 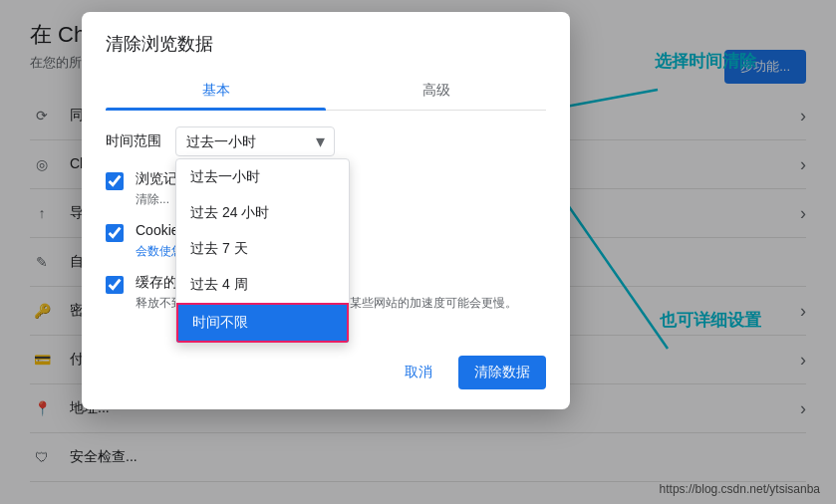 I want to click on dropdown-item-24hour: 过去 24 小时, so click(x=263, y=213).